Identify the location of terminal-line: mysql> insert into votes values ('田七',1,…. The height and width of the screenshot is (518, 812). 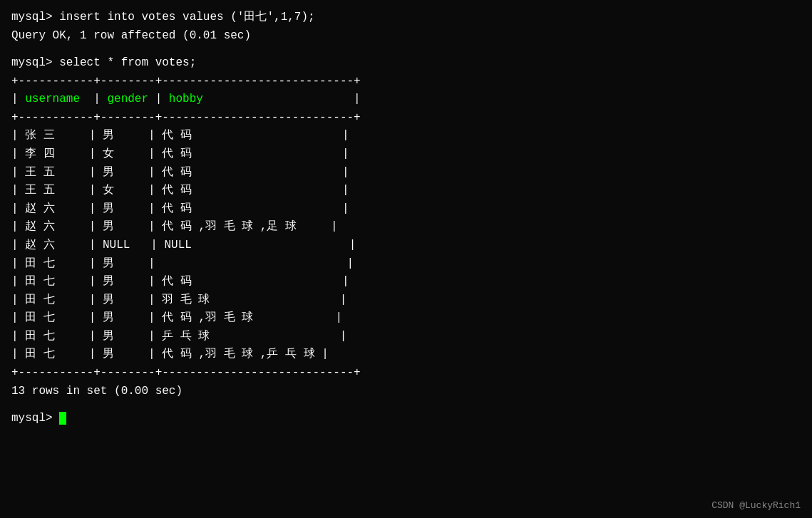
(406, 18).